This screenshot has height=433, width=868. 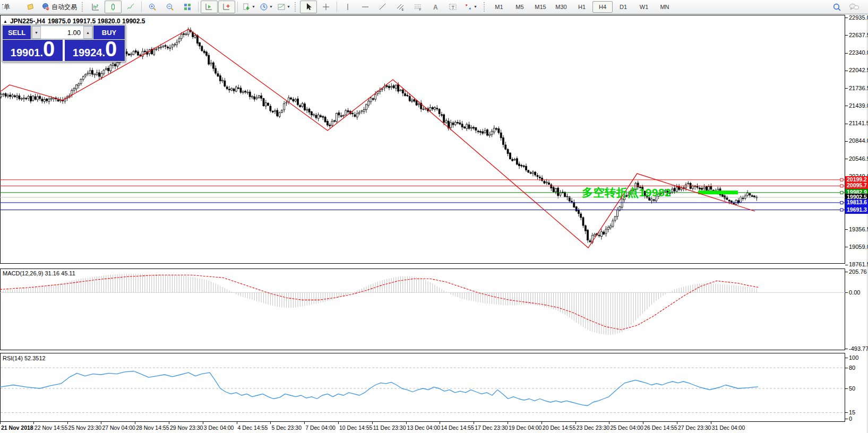 I want to click on text-label-icon: T, so click(x=453, y=7).